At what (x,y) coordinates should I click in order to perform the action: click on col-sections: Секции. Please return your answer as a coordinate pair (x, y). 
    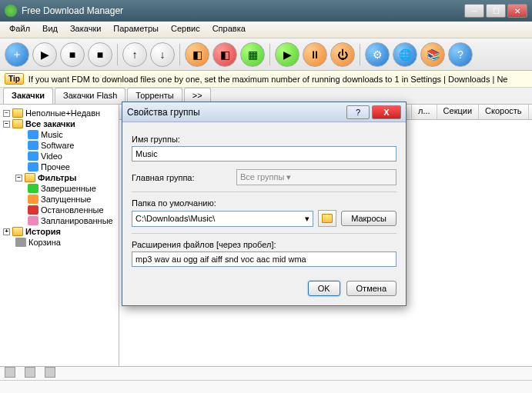
    Looking at the image, I should click on (458, 112).